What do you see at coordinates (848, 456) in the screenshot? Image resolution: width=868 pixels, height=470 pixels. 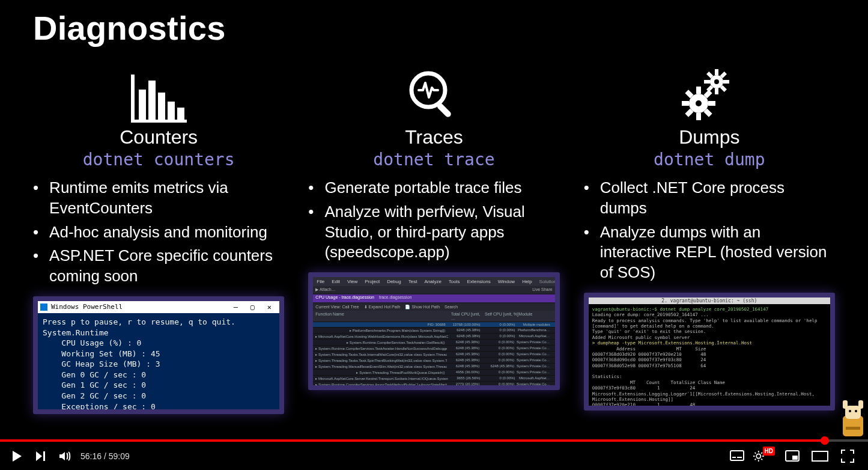 I see `fullscreen-button` at bounding box center [848, 456].